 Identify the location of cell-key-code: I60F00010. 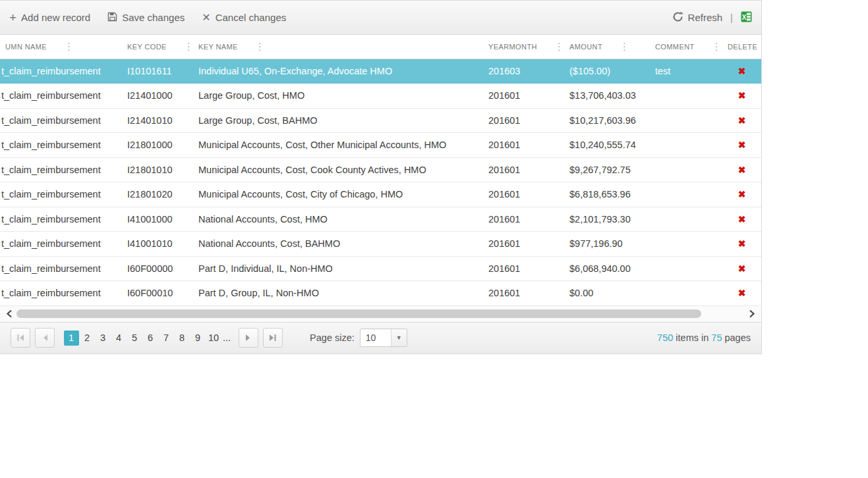
(158, 294).